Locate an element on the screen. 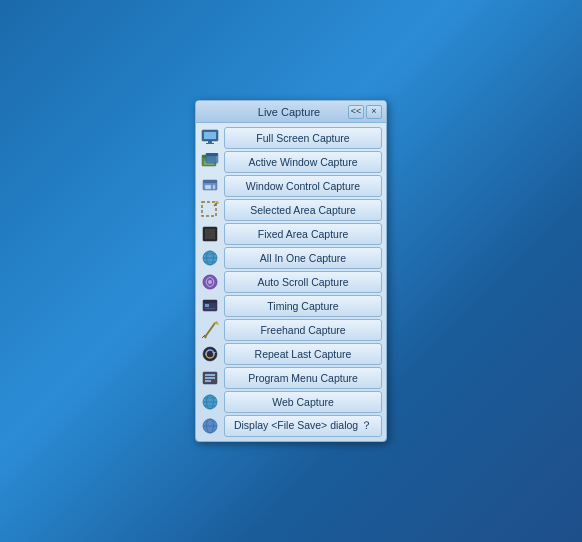  title-bar: Live Capture << × is located at coordinates (291, 112).